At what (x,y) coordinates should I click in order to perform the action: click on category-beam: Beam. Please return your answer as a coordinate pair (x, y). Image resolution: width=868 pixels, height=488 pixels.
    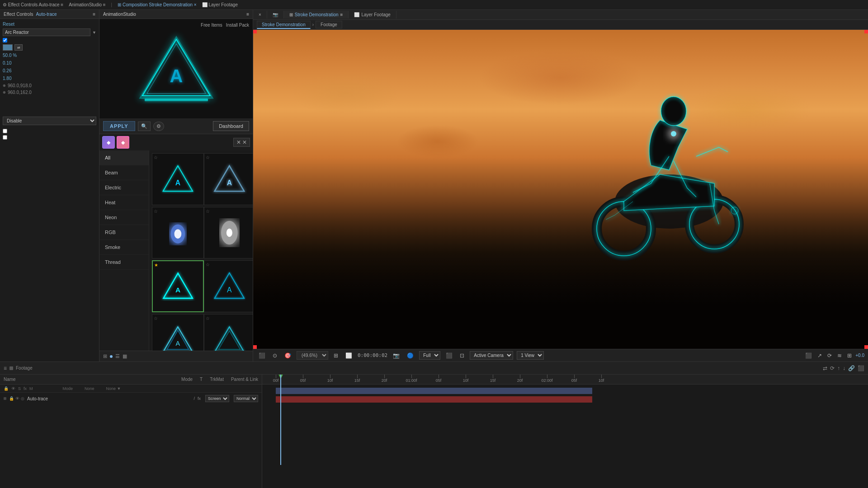
    Looking at the image, I should click on (124, 173).